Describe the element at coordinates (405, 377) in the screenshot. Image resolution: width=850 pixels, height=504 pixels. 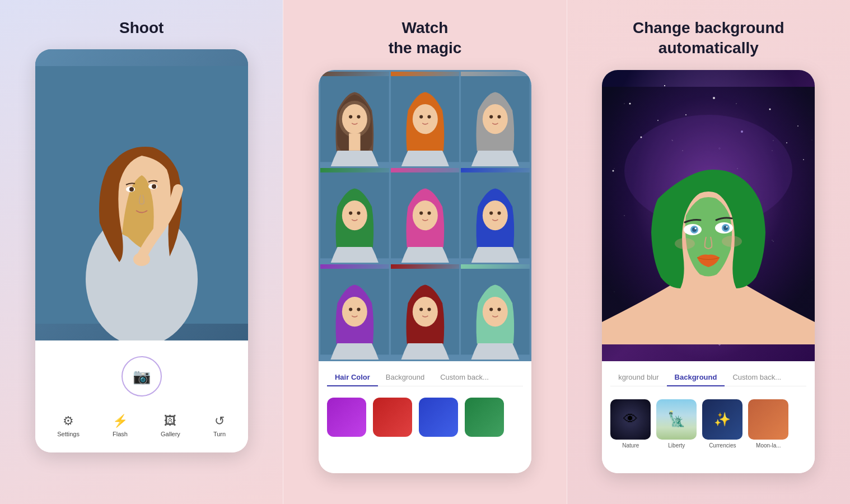
I see `tab-background: Background` at that location.